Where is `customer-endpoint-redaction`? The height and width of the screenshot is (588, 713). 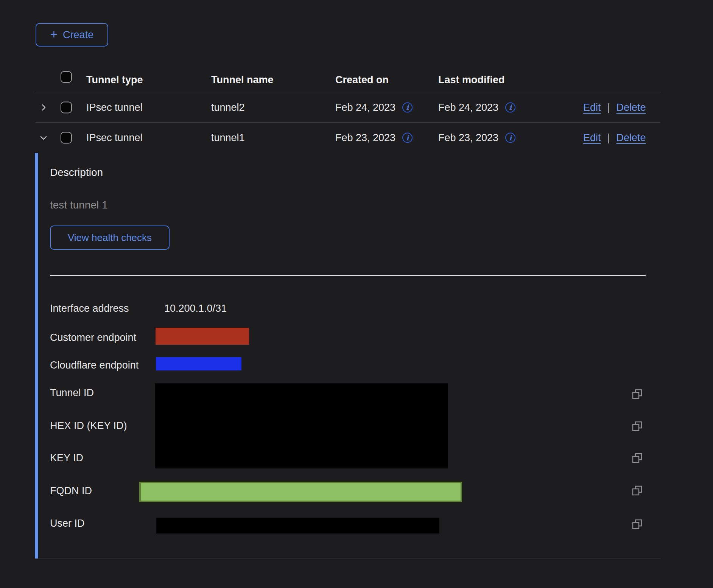
customer-endpoint-redaction is located at coordinates (202, 336).